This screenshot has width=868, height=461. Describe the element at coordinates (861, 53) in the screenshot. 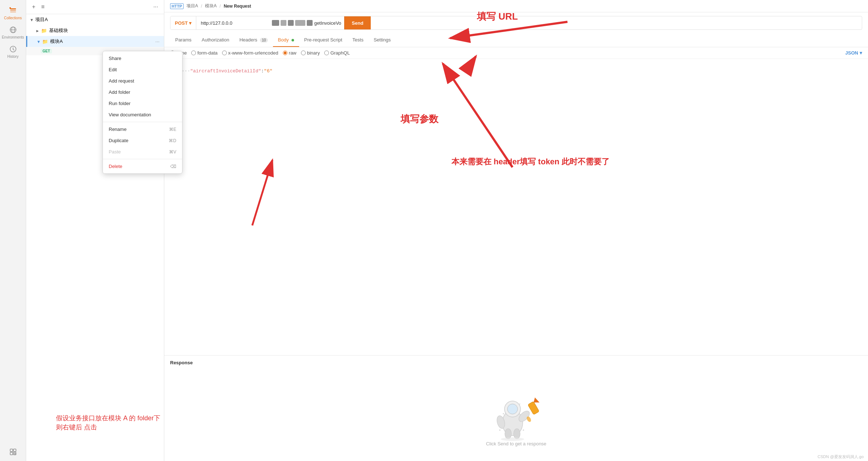

I see `chevron-down-icon-json: ▾` at that location.